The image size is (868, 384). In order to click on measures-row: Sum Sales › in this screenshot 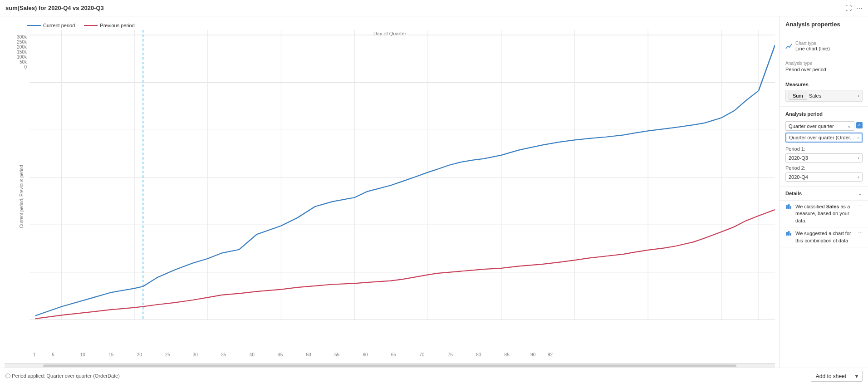, I will do `click(824, 96)`.